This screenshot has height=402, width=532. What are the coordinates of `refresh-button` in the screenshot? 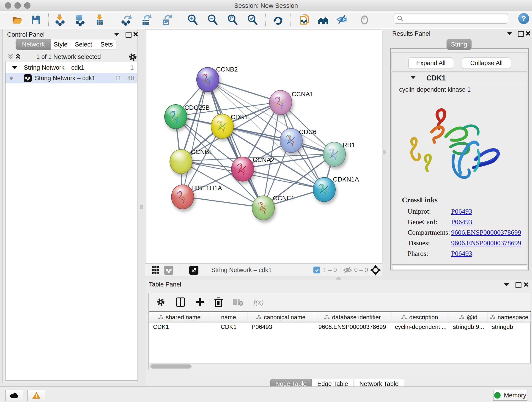 It's located at (278, 20).